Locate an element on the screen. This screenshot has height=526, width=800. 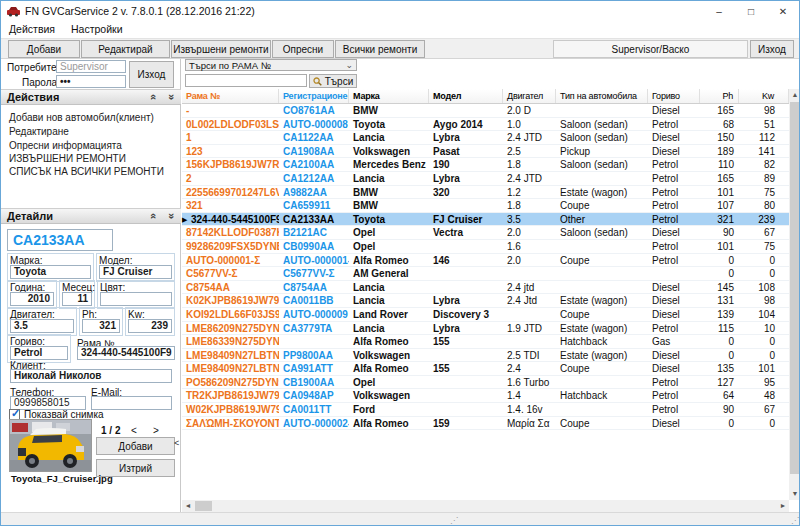
table-row: 156KJPB8619JW7REDCA2100AAMercedes Benz19… is located at coordinates (486, 165).